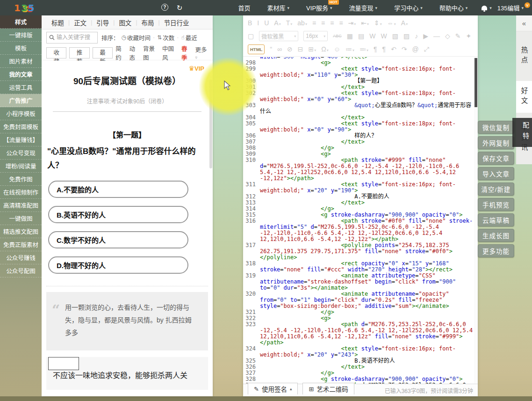 The height and width of the screenshot is (401, 532). What do you see at coordinates (496, 204) in the screenshot?
I see `phone-preview-button: 手机预览` at bounding box center [496, 204].